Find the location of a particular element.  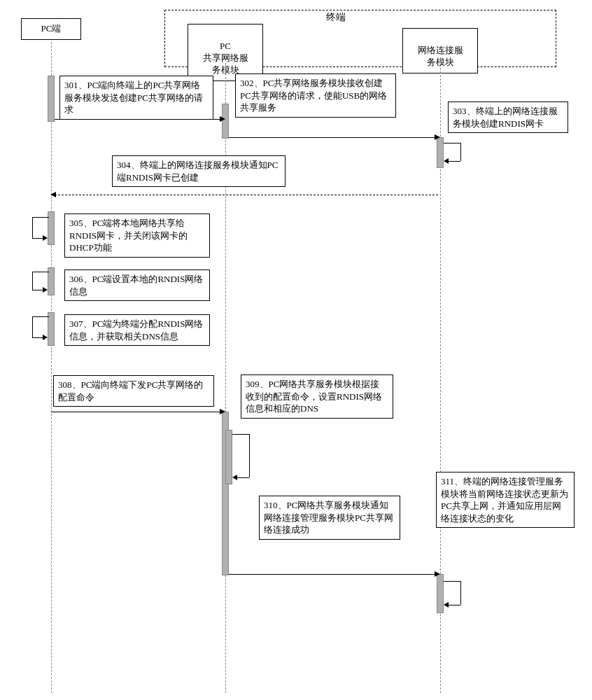

msg-306: 306、PC端设置本地的RNDIS网络信息 is located at coordinates (137, 286).